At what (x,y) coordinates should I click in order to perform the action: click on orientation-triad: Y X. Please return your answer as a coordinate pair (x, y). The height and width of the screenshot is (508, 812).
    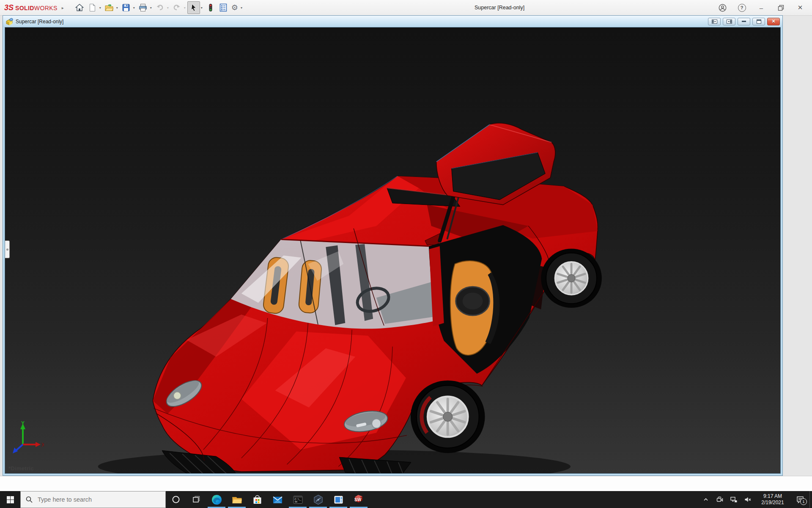
    Looking at the image, I should click on (27, 438).